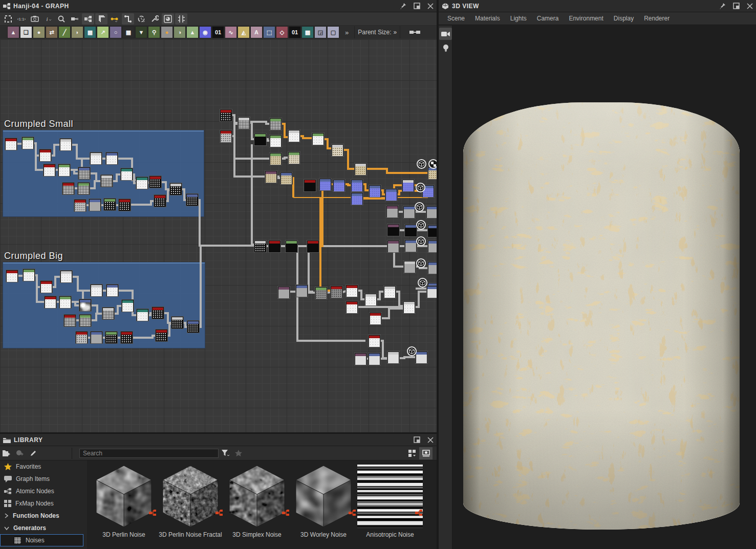  I want to click on color-wheel-icon: ◉, so click(205, 32).